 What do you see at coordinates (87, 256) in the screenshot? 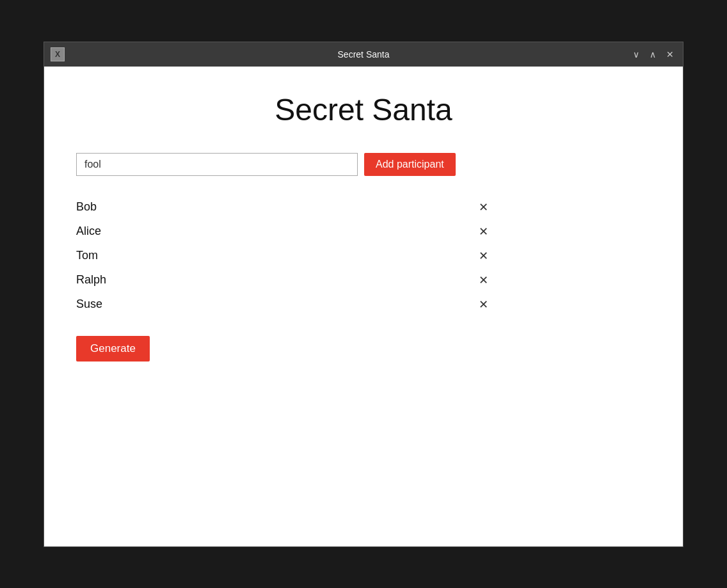
I see `participant-name: Tom` at bounding box center [87, 256].